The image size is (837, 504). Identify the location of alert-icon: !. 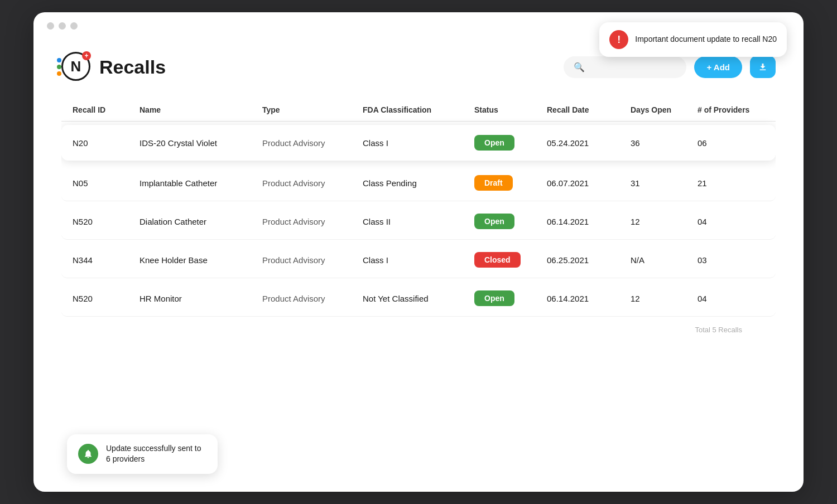
(619, 40).